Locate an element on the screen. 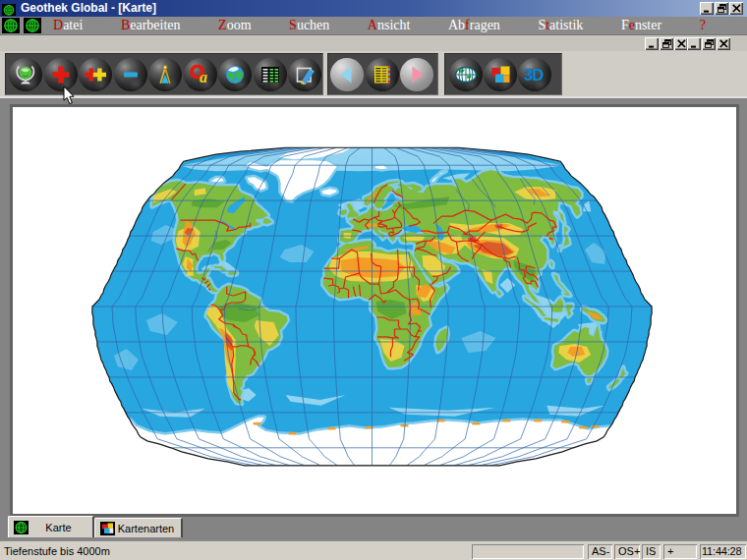 The width and height of the screenshot is (747, 560). menu-help: ? is located at coordinates (703, 26).